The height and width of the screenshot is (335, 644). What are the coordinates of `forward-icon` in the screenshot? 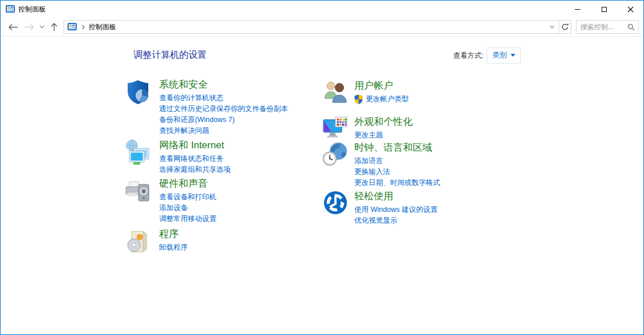 It's located at (29, 27).